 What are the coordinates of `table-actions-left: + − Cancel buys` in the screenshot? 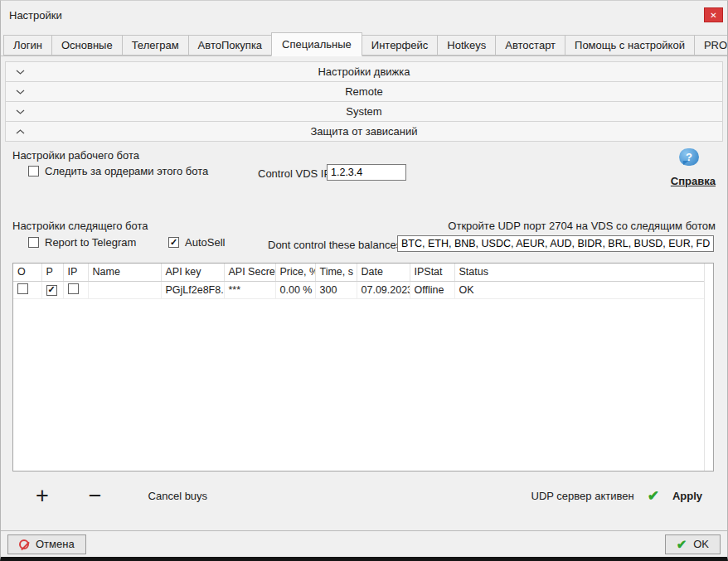 It's located at (109, 496).